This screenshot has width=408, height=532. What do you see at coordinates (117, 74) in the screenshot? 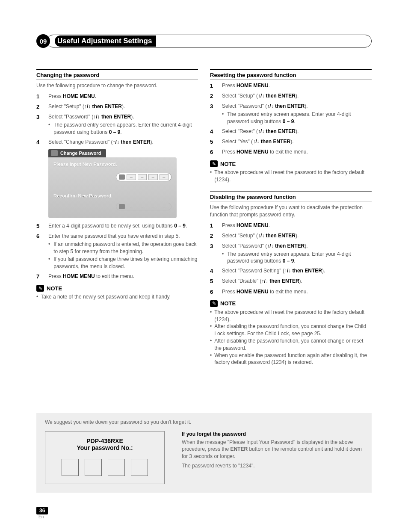
I see `section-title-change-password: Changing the password` at bounding box center [117, 74].